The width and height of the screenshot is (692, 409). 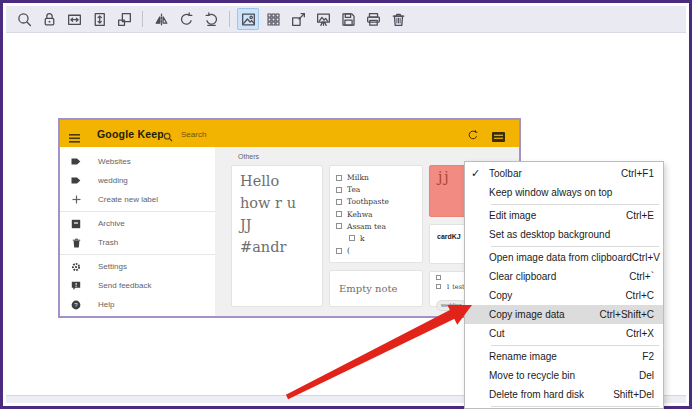 What do you see at coordinates (376, 288) in the screenshot?
I see `note-empty: Empty note` at bounding box center [376, 288].